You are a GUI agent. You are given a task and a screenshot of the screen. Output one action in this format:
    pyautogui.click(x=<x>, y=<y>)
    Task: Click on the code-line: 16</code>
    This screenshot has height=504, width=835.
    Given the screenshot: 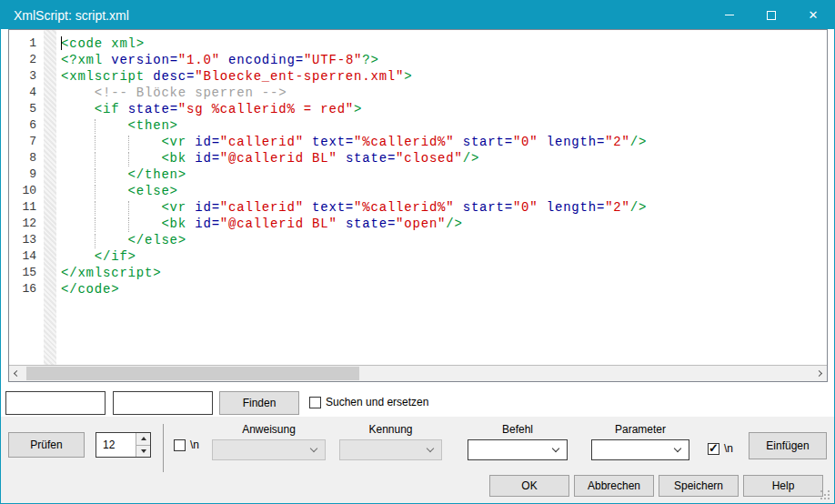 What is the action you would take?
    pyautogui.click(x=418, y=289)
    